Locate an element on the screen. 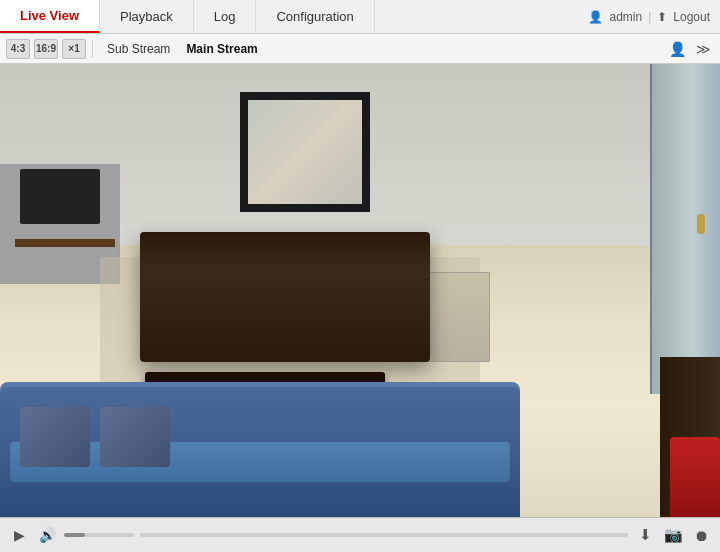 The height and width of the screenshot is (552, 720). nav-right: 👤 admin | ⬆ Logout is located at coordinates (649, 16).